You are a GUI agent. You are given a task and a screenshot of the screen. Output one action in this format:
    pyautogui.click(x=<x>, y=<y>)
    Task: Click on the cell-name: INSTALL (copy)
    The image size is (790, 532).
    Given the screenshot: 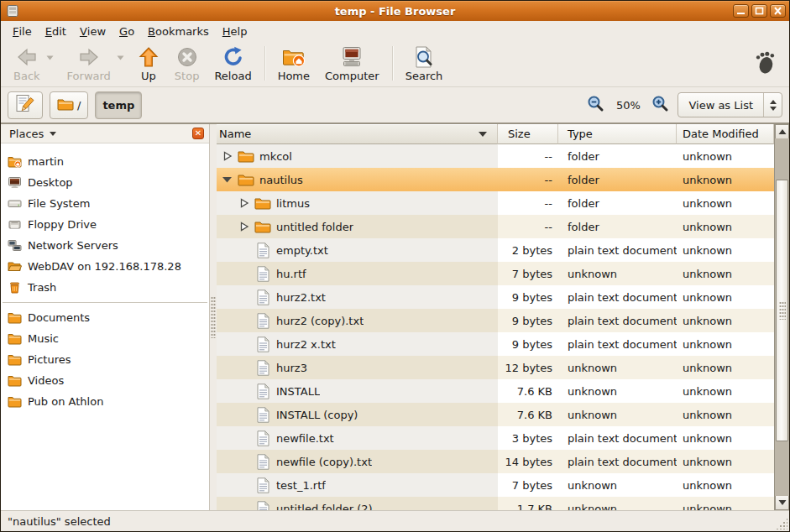 What is the action you would take?
    pyautogui.click(x=358, y=415)
    